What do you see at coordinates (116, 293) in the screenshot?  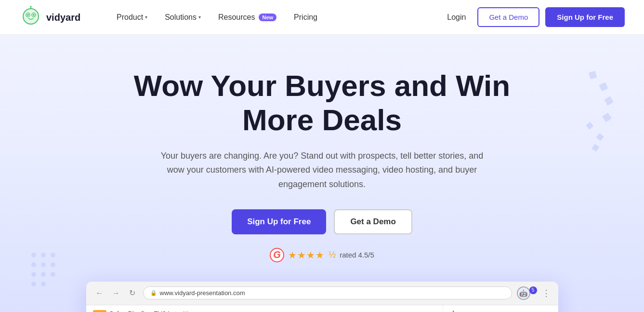 I see `browser-forward-button: →` at bounding box center [116, 293].